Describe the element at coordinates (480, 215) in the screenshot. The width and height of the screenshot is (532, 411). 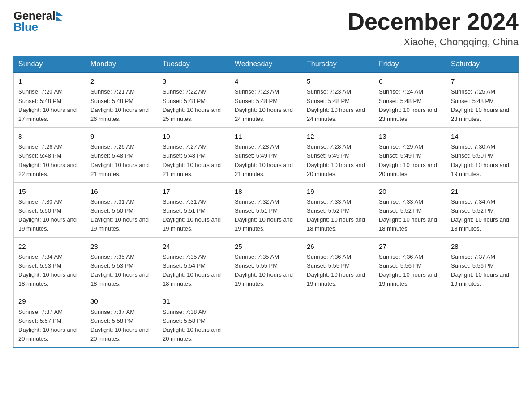
I see `day-info: Sunrise: 7:34 AMSunset: 5:52 PMDaylight:…` at that location.